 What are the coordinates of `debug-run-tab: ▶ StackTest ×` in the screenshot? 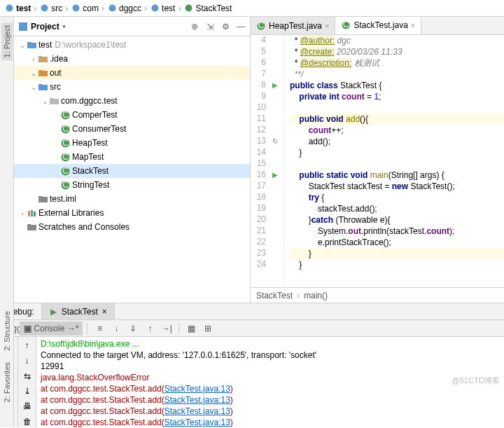 It's located at (78, 311).